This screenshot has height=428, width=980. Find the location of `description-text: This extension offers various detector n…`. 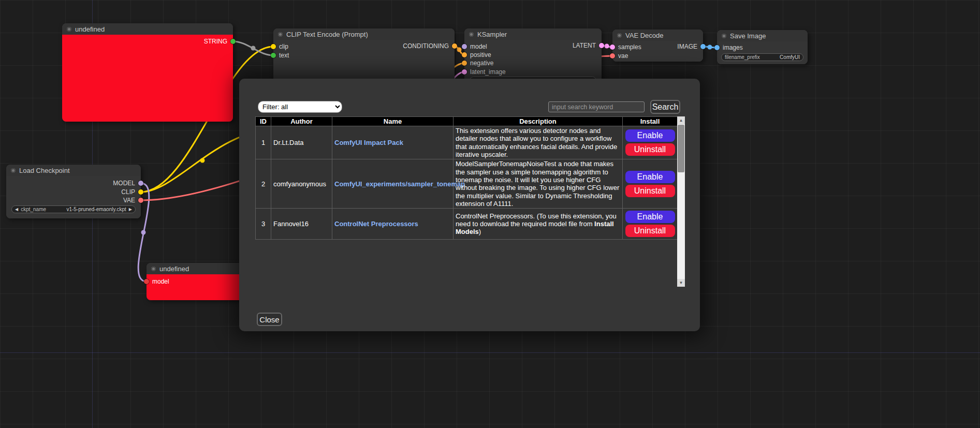

description-text: This extension offers various detector n… is located at coordinates (536, 143).